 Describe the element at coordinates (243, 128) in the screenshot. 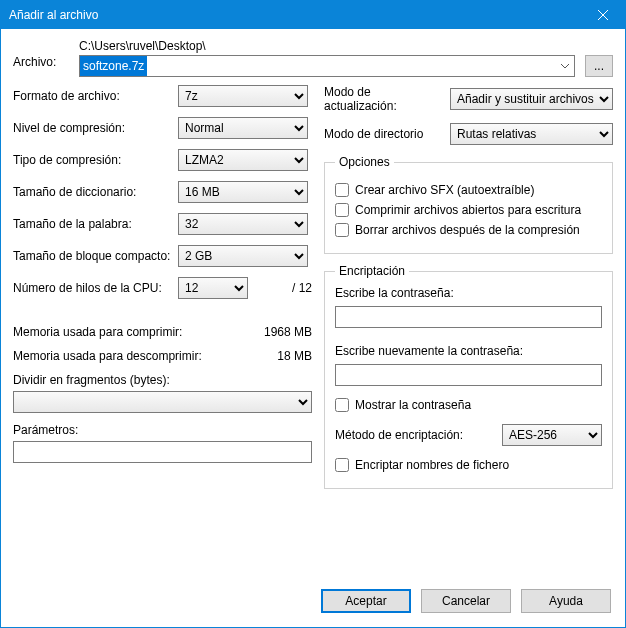

I see `level-select: Normal` at that location.